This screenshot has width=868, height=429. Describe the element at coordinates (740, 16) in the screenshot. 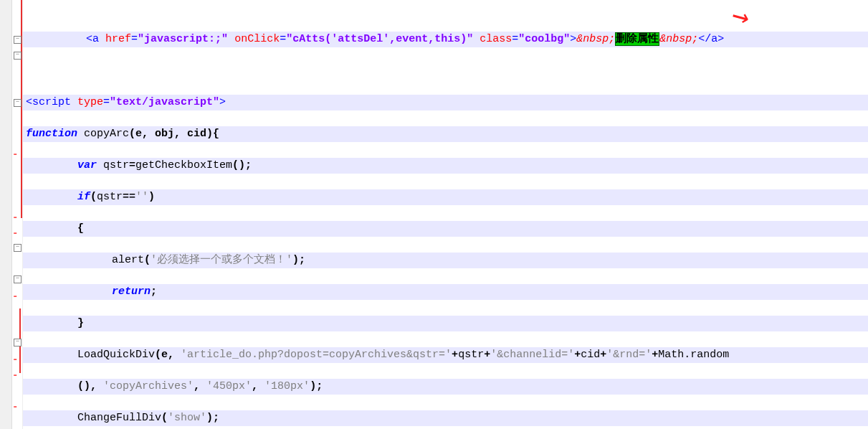

I see `annotation-arrow: ↘` at that location.